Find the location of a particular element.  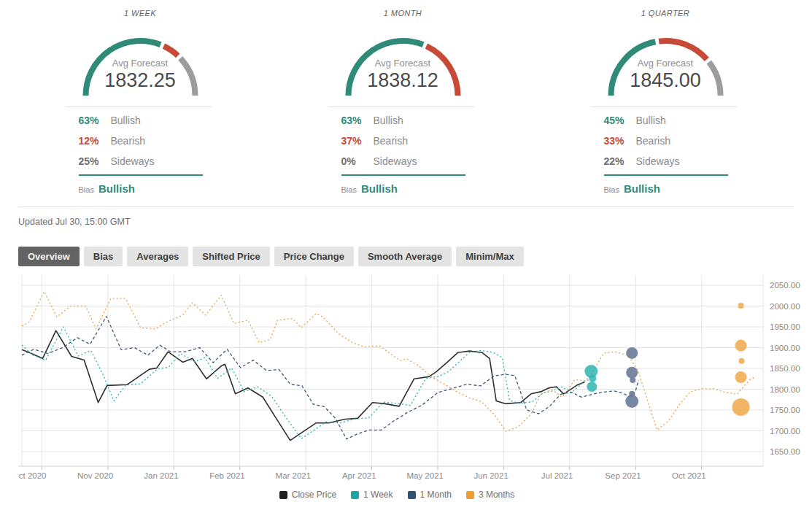

gauge-1-quarter: Avg Forecast 1845.00 is located at coordinates (665, 61).